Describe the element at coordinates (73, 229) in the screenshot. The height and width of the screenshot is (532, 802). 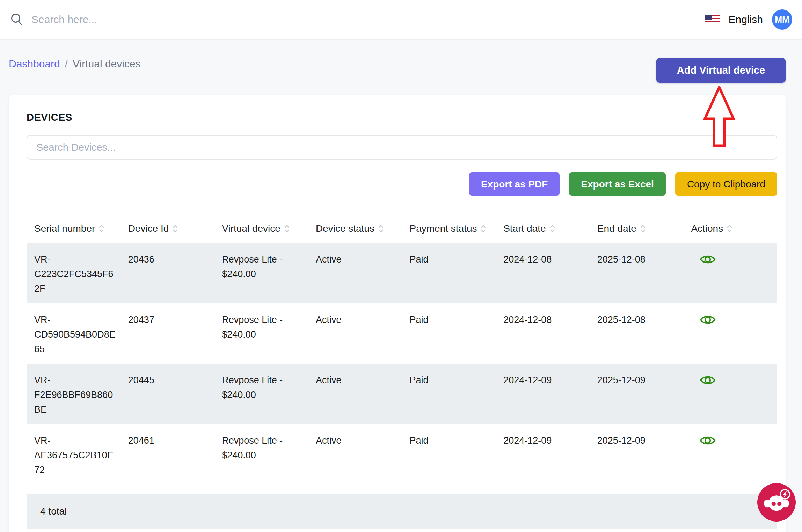
I see `column-header-serial-number: Serial number` at that location.